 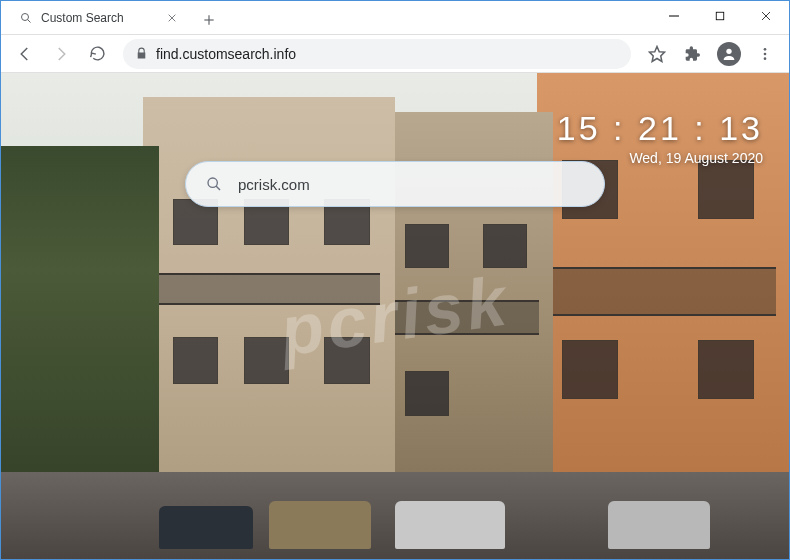 I want to click on search-bar, so click(x=395, y=184).